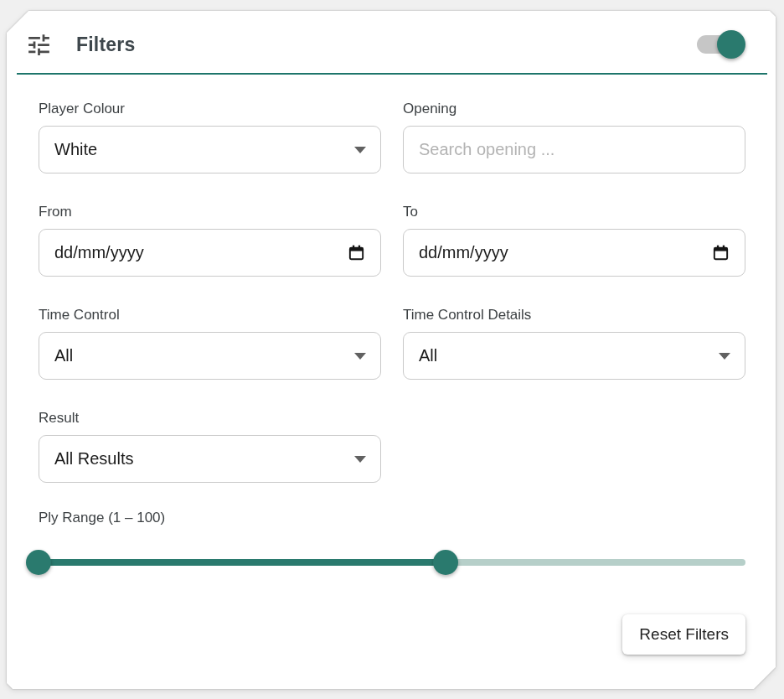 Image resolution: width=784 pixels, height=699 pixels. Describe the element at coordinates (392, 518) in the screenshot. I see `ply-range-label: Ply Range (1 – 100)` at that location.